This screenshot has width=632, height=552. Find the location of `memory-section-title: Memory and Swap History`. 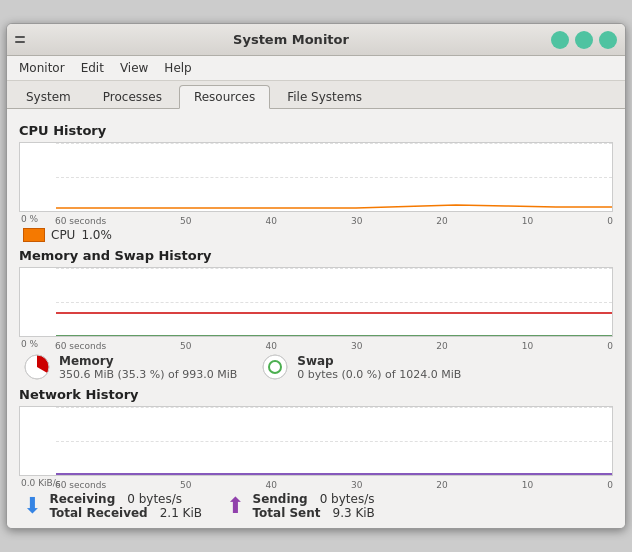

memory-section-title: Memory and Swap History is located at coordinates (316, 256).